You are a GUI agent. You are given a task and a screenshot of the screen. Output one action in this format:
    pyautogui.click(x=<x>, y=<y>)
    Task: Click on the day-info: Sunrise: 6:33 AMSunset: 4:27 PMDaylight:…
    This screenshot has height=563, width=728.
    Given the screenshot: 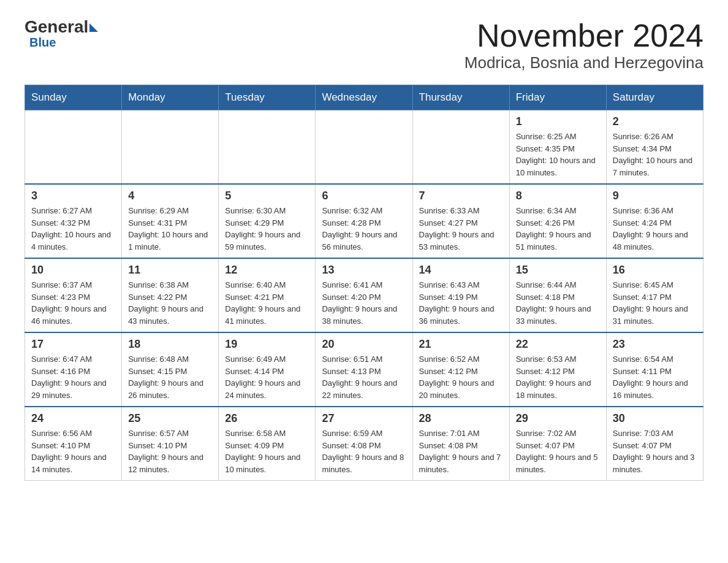 What is the action you would take?
    pyautogui.click(x=461, y=229)
    